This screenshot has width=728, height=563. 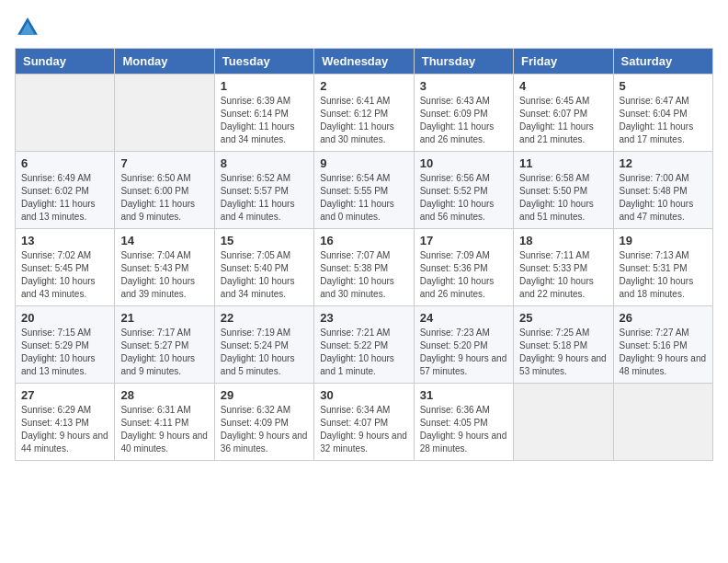 What do you see at coordinates (165, 268) in the screenshot?
I see `calendar-cell: 14Sunrise: 7:04 AM Sunset: 5:43 PM Dayli…` at bounding box center [165, 268].